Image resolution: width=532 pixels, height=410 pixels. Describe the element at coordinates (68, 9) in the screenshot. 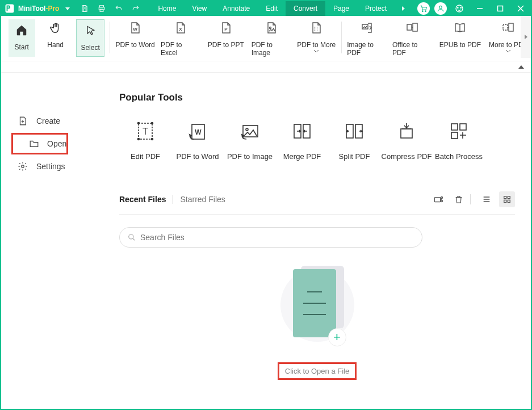

I see `title-dropdown-icon` at that location.